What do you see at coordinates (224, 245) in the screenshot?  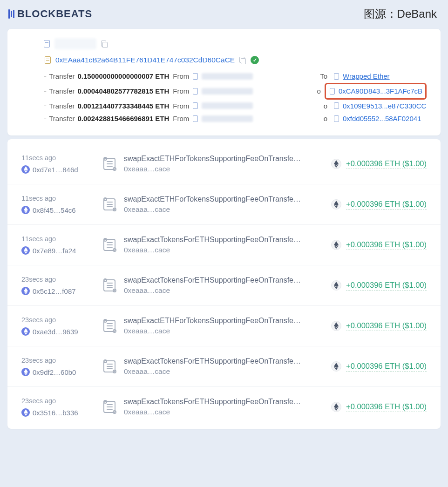 I see `tx-list-item: 11secs ago 0x7e89…fa24 swapExactTokensFo…` at bounding box center [224, 245].